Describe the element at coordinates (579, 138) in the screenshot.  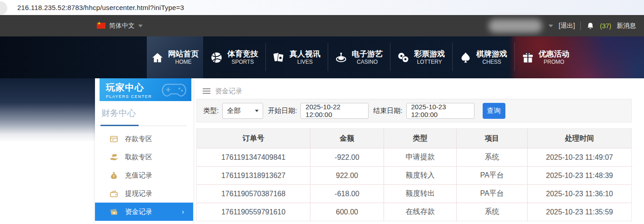
I see `column-header: 处理时间` at that location.